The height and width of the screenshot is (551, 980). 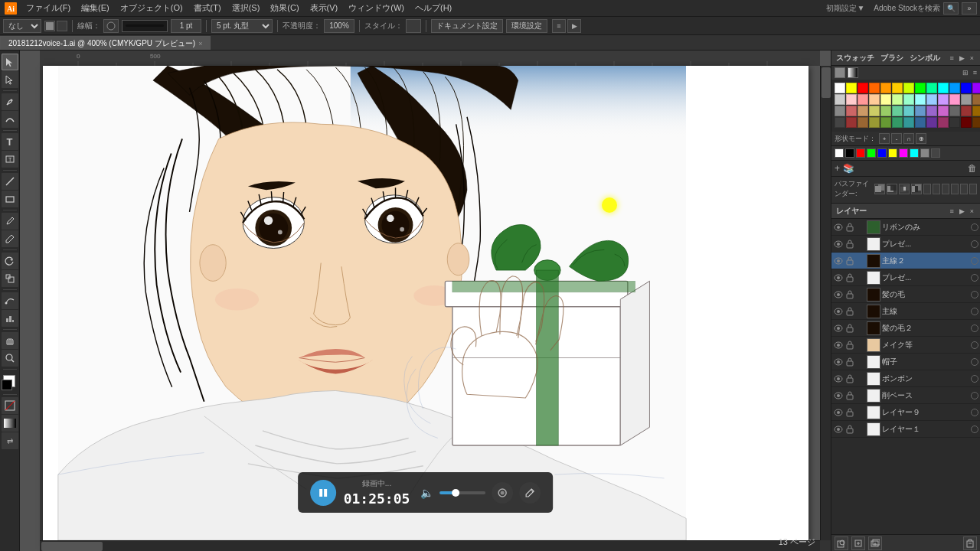 What do you see at coordinates (111, 26) in the screenshot?
I see `line-weight-btn` at bounding box center [111, 26].